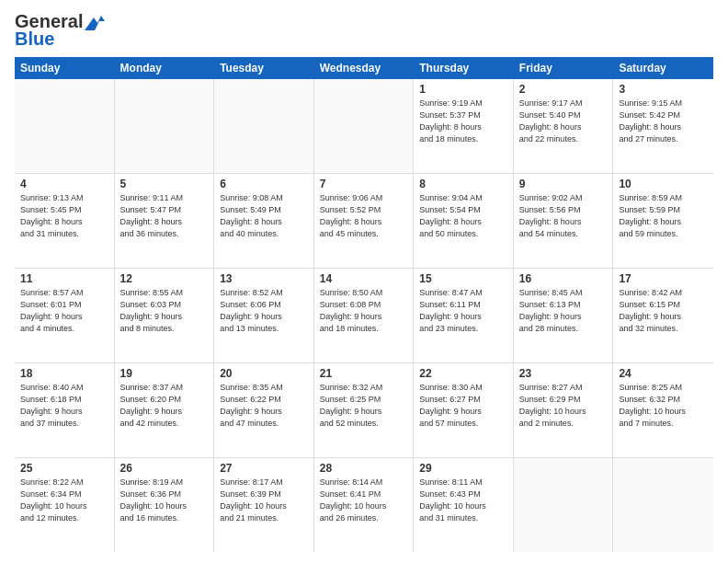  What do you see at coordinates (64, 505) in the screenshot?
I see `cal-cell-4-0: 25Sunrise: 8:22 AM Sunset: 6:34 PM Dayli…` at bounding box center [64, 505].